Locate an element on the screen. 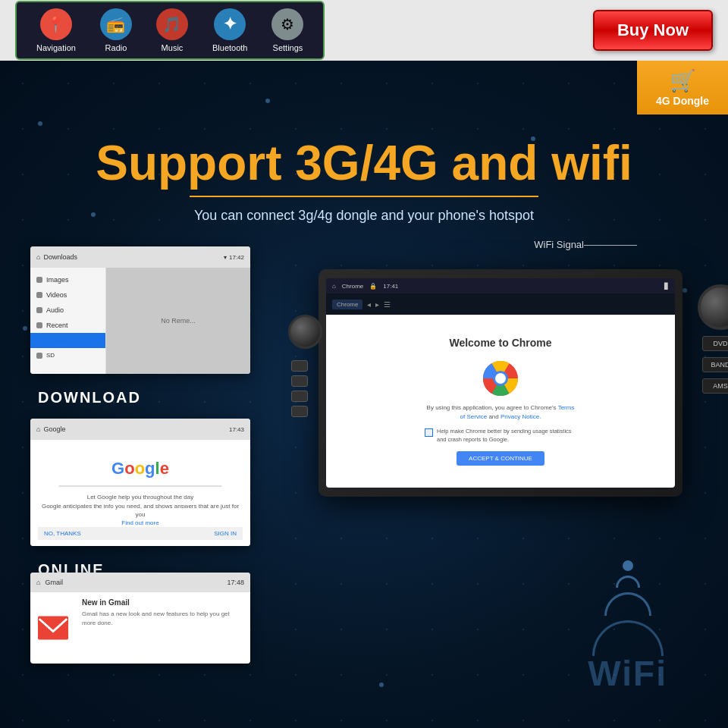  back-btn: ◂ is located at coordinates (369, 305).